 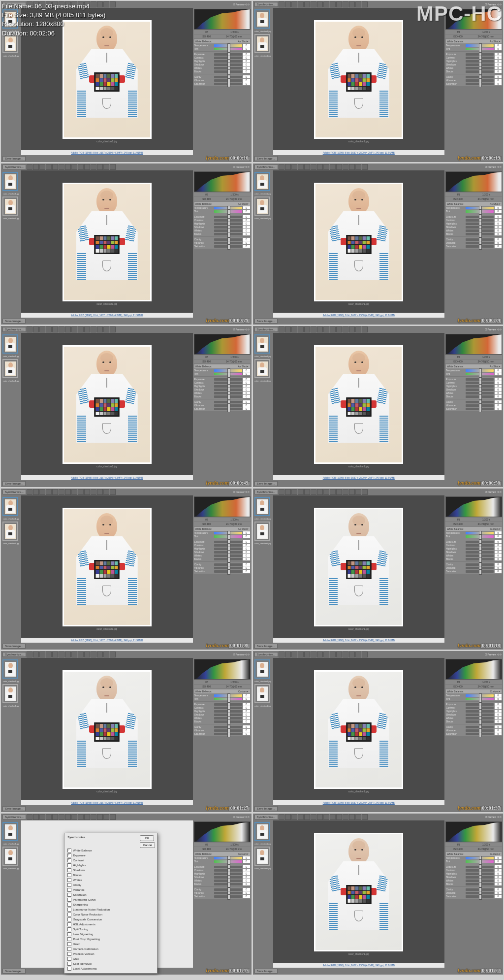 What do you see at coordinates (148, 845) in the screenshot?
I see `dialog-cancel-button: Cancel` at bounding box center [148, 845].